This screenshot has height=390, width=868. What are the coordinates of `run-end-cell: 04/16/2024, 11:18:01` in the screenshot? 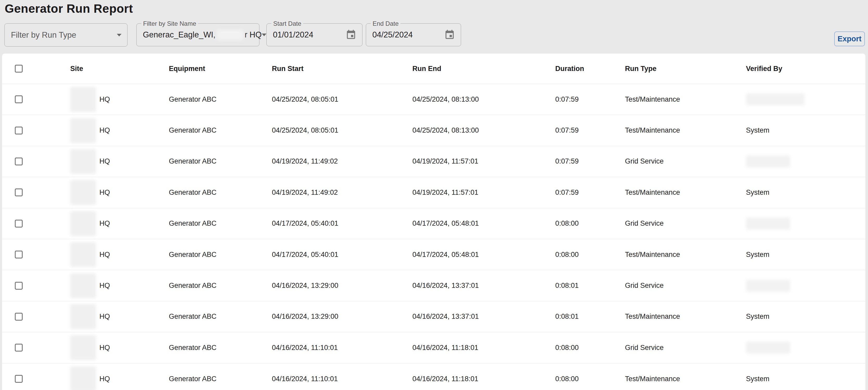 It's located at (445, 377).